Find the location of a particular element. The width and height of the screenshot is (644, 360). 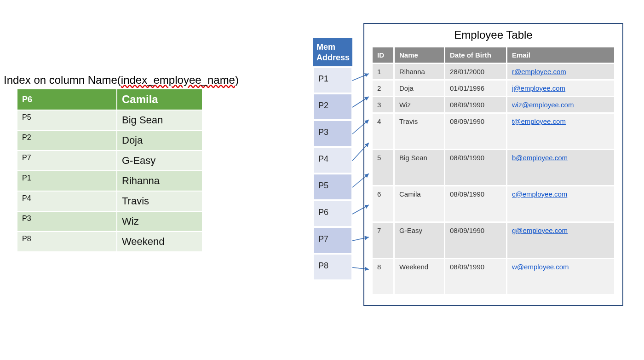

emp-cell-id: 8 is located at coordinates (383, 277).